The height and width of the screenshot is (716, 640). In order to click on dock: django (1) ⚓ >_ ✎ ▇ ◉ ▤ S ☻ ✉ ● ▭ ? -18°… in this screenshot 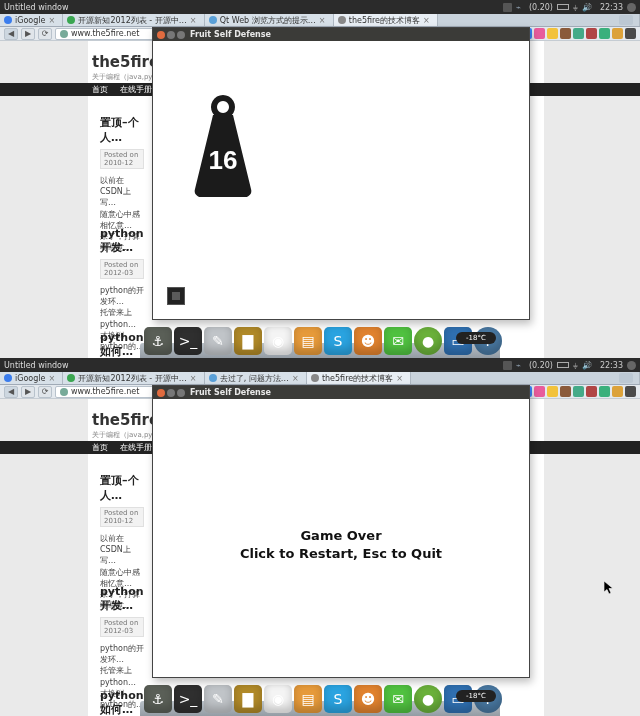, I will do `click(320, 696)`.